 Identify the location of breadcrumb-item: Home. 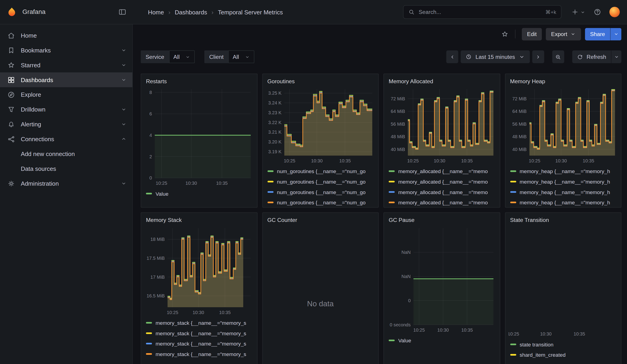
(156, 12).